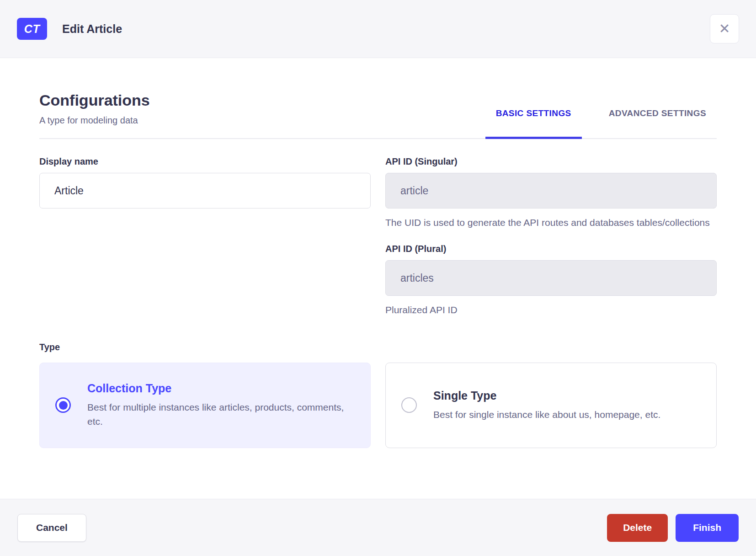  What do you see at coordinates (95, 115) in the screenshot?
I see `configurations-heading: Configurations A type for modeling data` at bounding box center [95, 115].